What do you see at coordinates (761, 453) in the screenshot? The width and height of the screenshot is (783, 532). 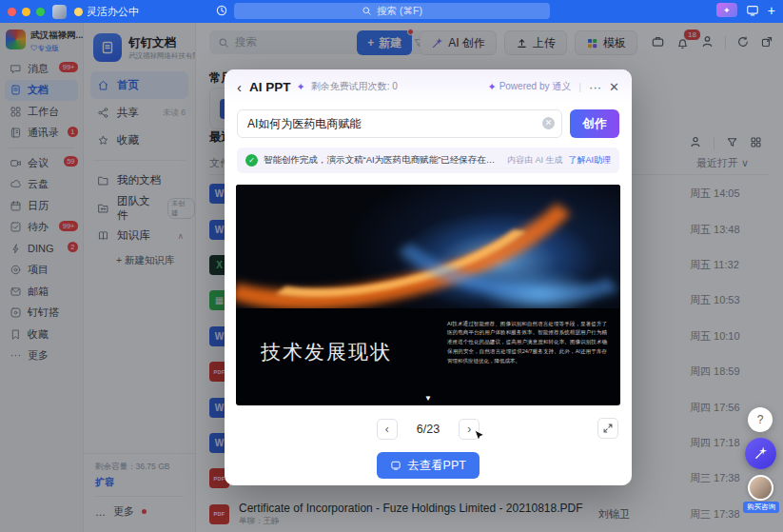 I see `wand-icon` at bounding box center [761, 453].